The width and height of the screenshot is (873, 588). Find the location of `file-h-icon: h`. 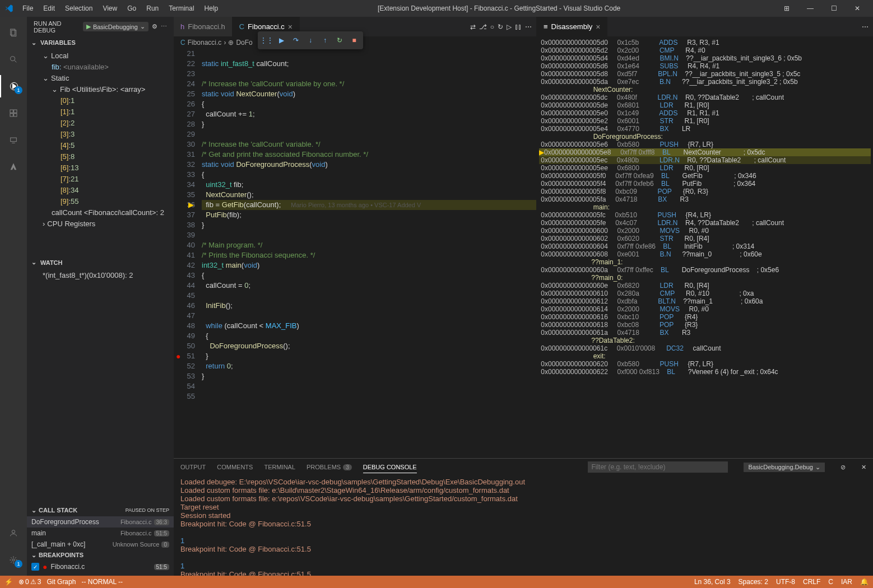

file-h-icon: h is located at coordinates (183, 27).